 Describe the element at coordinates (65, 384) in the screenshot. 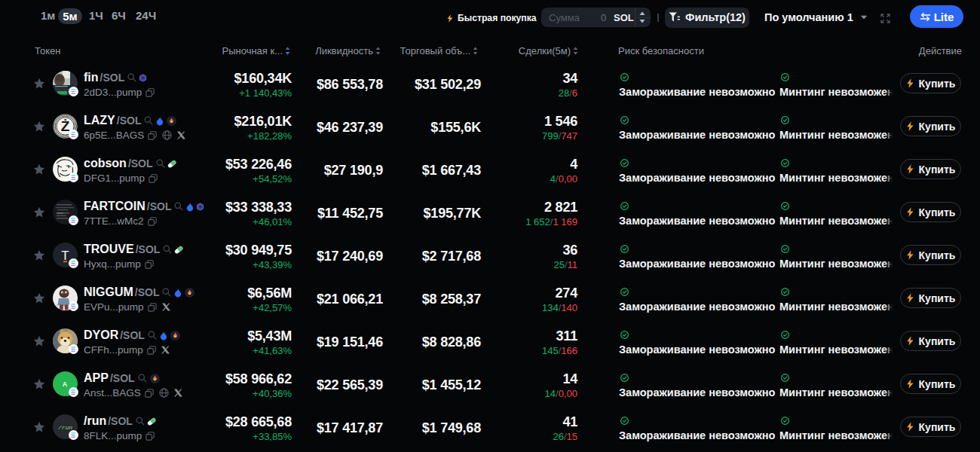

I see `svg-text: A` at that location.